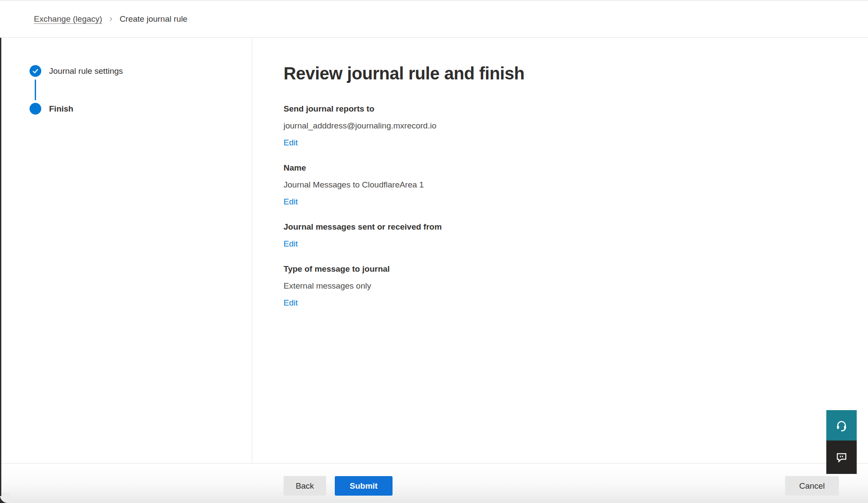 The image size is (868, 503). Describe the element at coordinates (842, 425) in the screenshot. I see `headset-icon` at that location.